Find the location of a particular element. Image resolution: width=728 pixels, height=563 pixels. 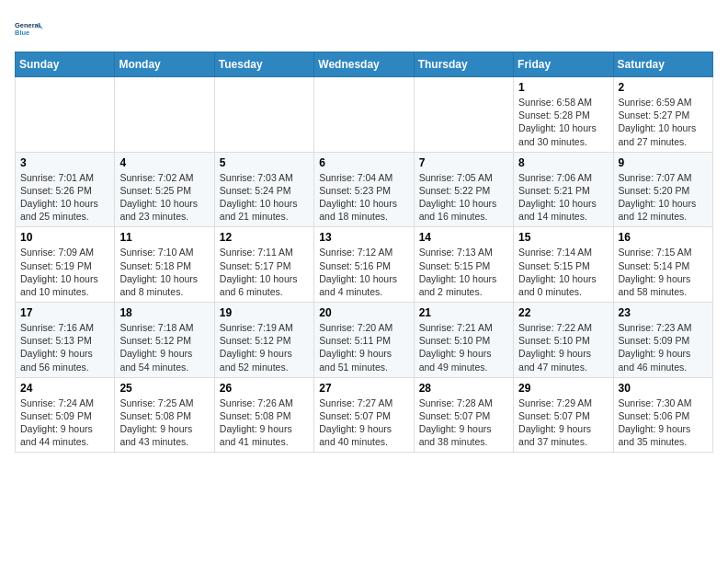

day-cell-7: 7Sunrise: 7:05 AMSunset: 5:22 PMDaylight… is located at coordinates (463, 190).